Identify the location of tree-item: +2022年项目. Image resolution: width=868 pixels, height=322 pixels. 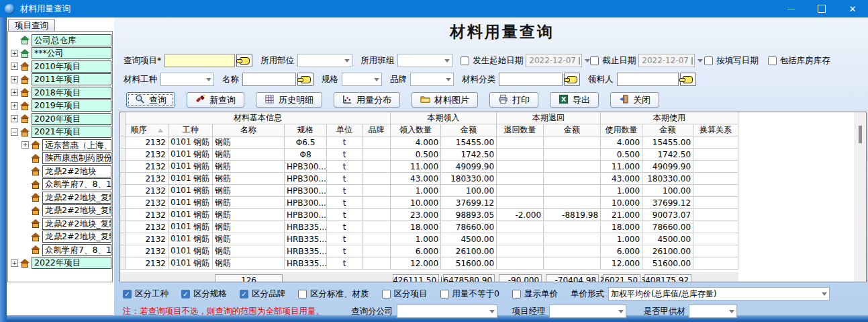
(60, 264).